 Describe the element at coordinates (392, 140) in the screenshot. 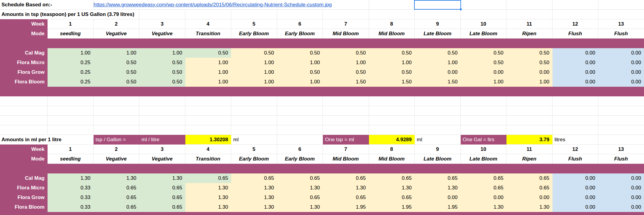

I see `one-tsp-value-cell: 4.9289` at that location.